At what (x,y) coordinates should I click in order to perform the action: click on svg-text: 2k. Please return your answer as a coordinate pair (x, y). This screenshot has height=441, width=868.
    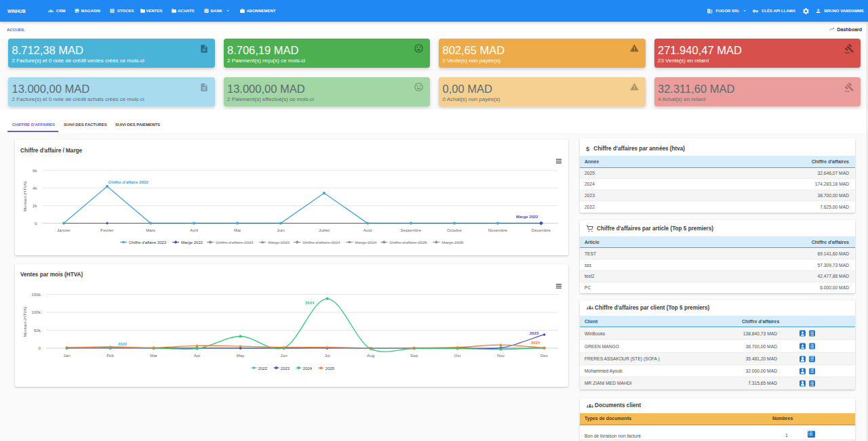
    Looking at the image, I should click on (35, 206).